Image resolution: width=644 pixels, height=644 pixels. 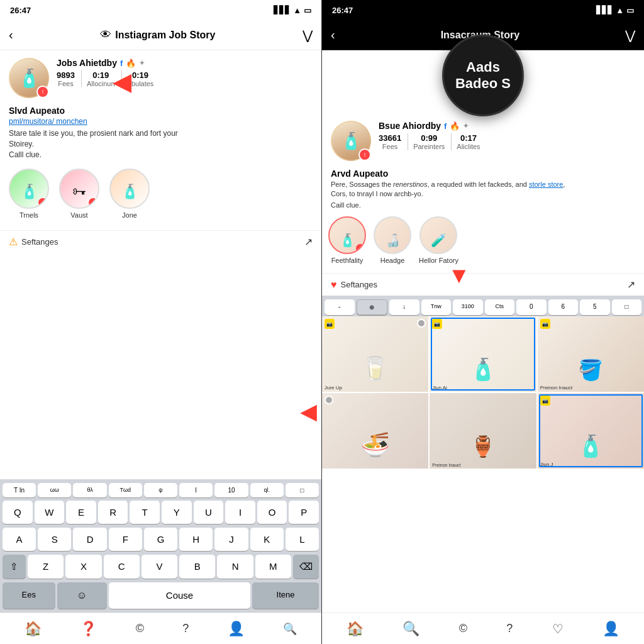 I want to click on right-nav-question: ?, so click(x=509, y=629).